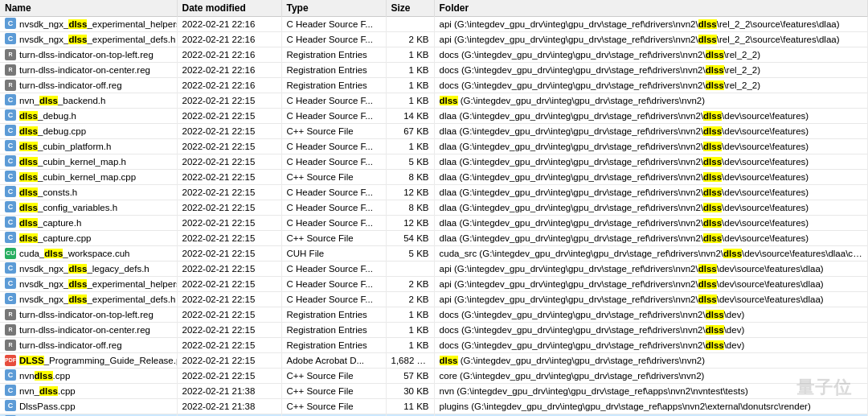 The height and width of the screenshot is (416, 868). What do you see at coordinates (88, 8) in the screenshot?
I see `col-header-name: Name` at bounding box center [88, 8].